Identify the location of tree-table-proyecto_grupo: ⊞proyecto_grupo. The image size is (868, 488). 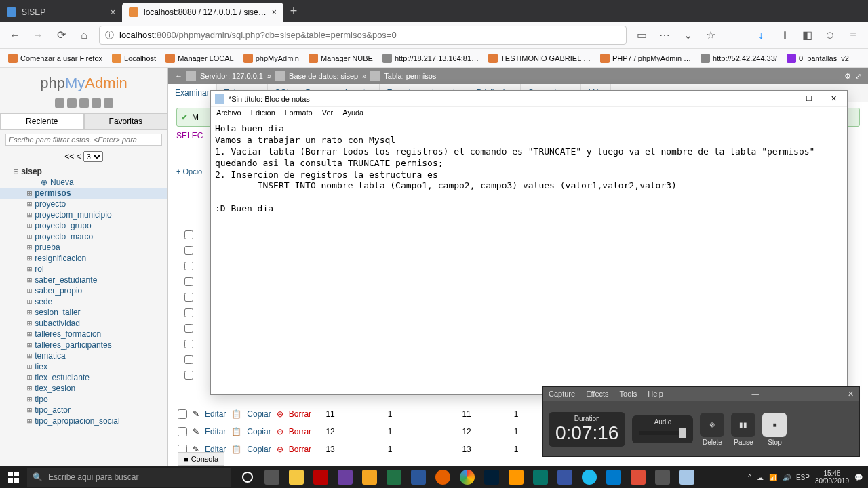
(84, 226).